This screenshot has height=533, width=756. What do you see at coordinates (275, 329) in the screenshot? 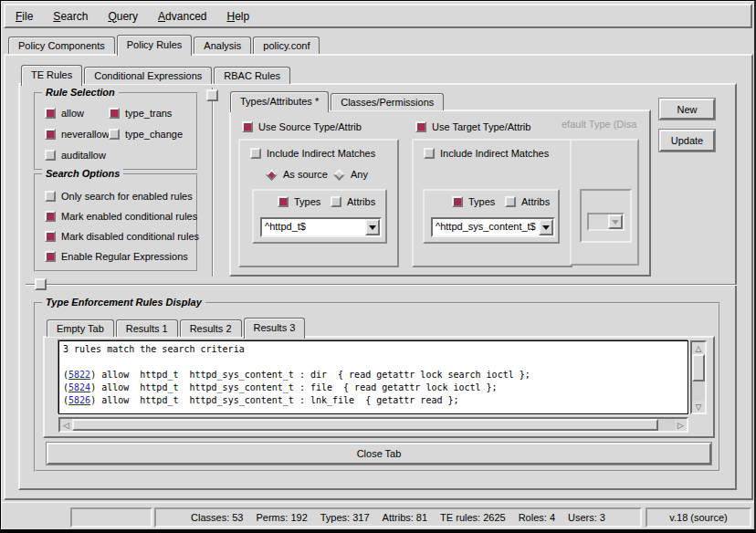
I see `tab-results-3: Results 3` at bounding box center [275, 329].